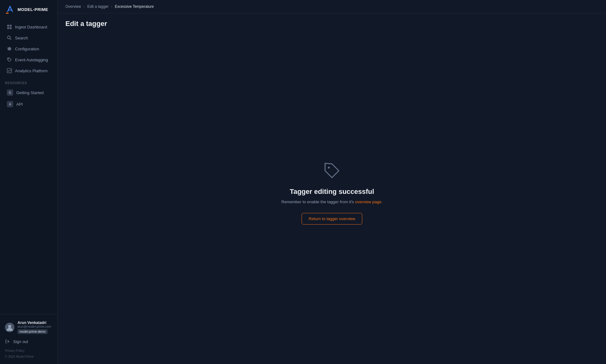 This screenshot has width=606, height=364. I want to click on sidebar-footer: Privacy Policy © 2024 Model-Prime, so click(29, 353).